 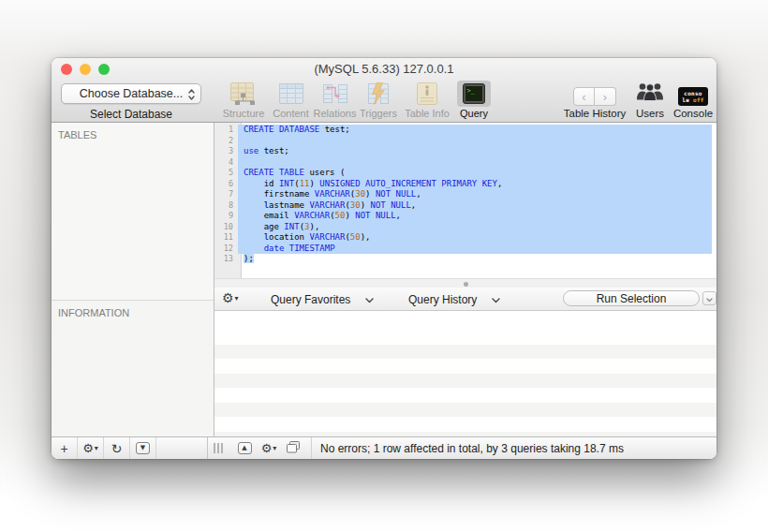 What do you see at coordinates (129, 448) in the screenshot?
I see `status-bar-table-tools: + ⚙▾ ↻ ▼` at bounding box center [129, 448].